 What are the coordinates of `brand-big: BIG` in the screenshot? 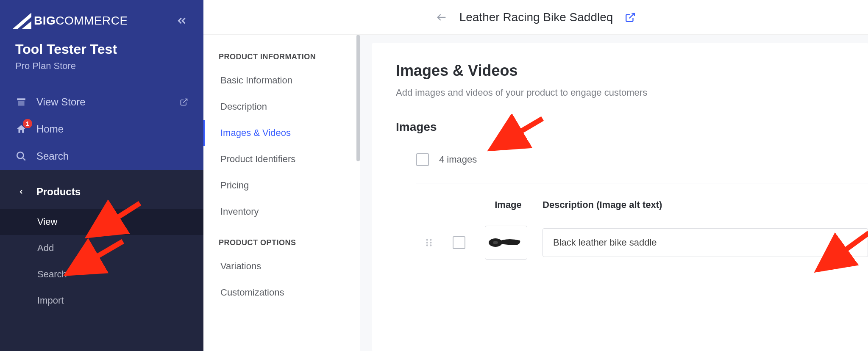 It's located at (45, 20).